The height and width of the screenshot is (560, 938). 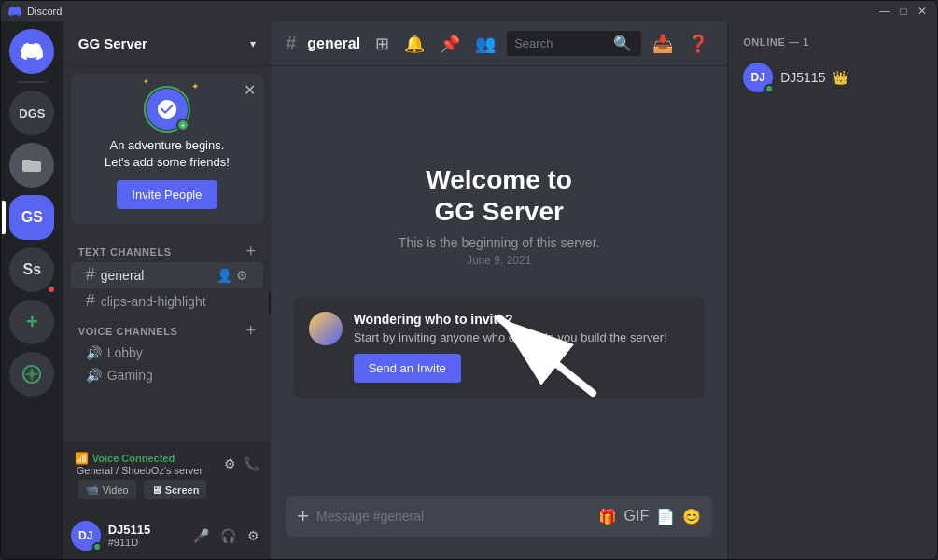 What do you see at coordinates (224, 275) in the screenshot?
I see `add-member-icon: 👤` at bounding box center [224, 275].